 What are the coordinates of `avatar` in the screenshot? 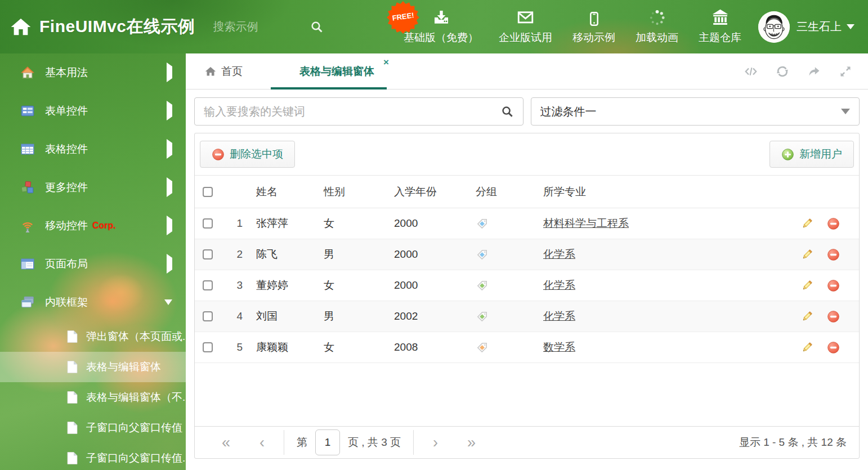 It's located at (774, 27).